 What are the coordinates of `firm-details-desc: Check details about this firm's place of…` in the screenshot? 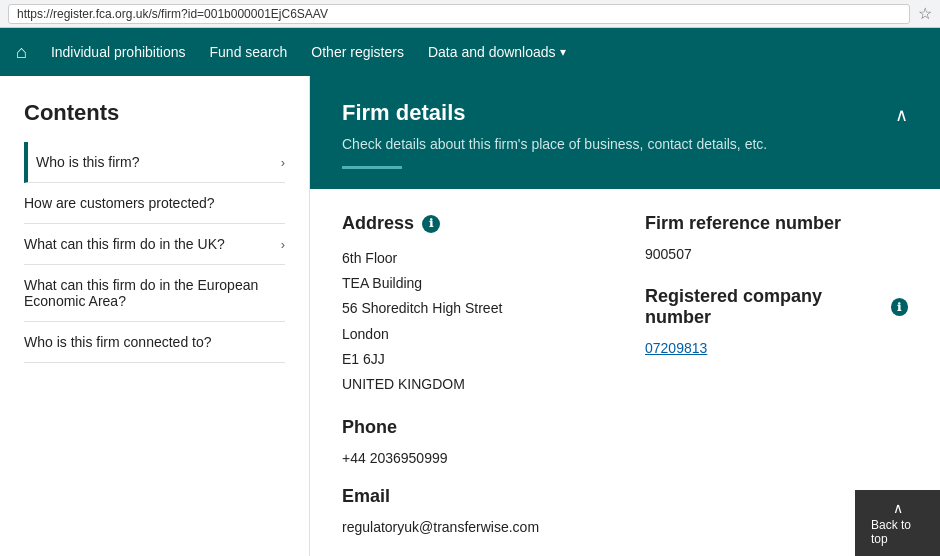 It's located at (554, 144).